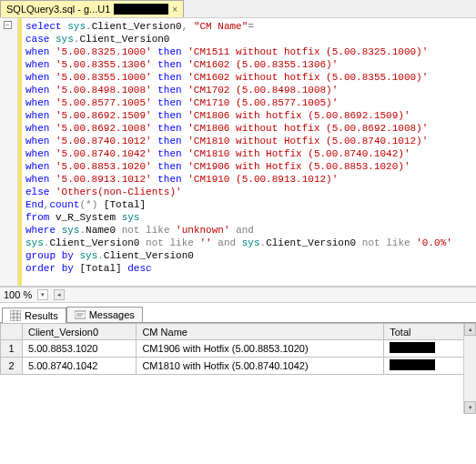  I want to click on results-tabs: Results Messages, so click(238, 313).